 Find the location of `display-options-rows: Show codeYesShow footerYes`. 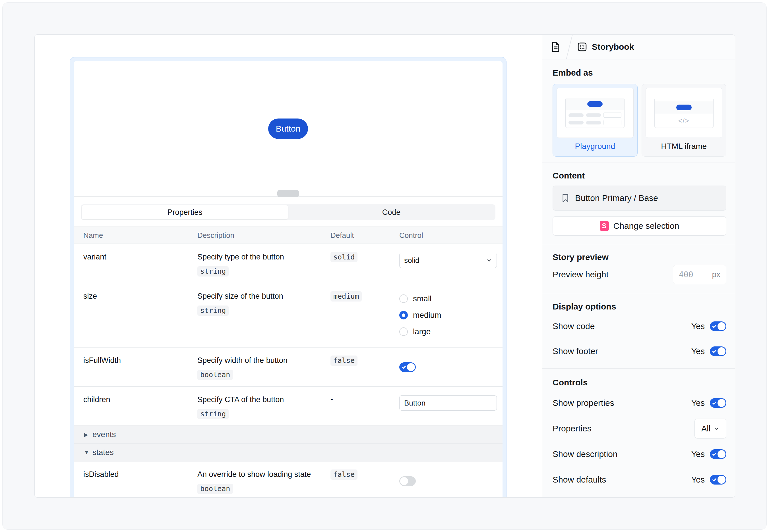

display-options-rows: Show codeYesShow footerYes is located at coordinates (640, 339).